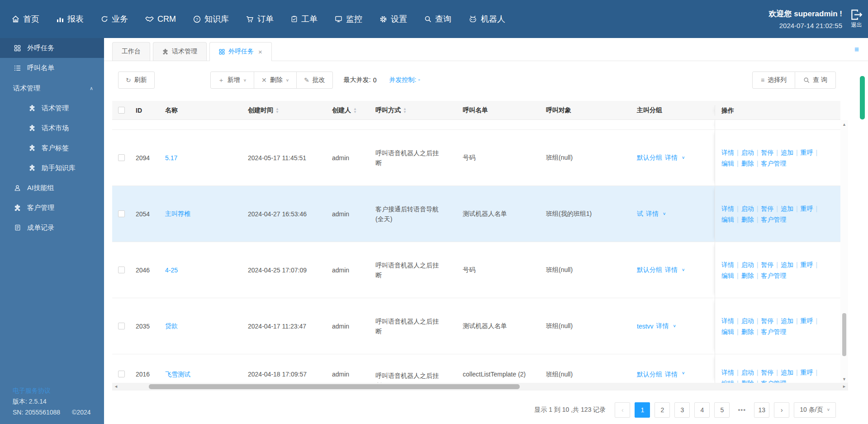 The height and width of the screenshot is (424, 868). I want to click on caller-group-link: 试, so click(640, 214).